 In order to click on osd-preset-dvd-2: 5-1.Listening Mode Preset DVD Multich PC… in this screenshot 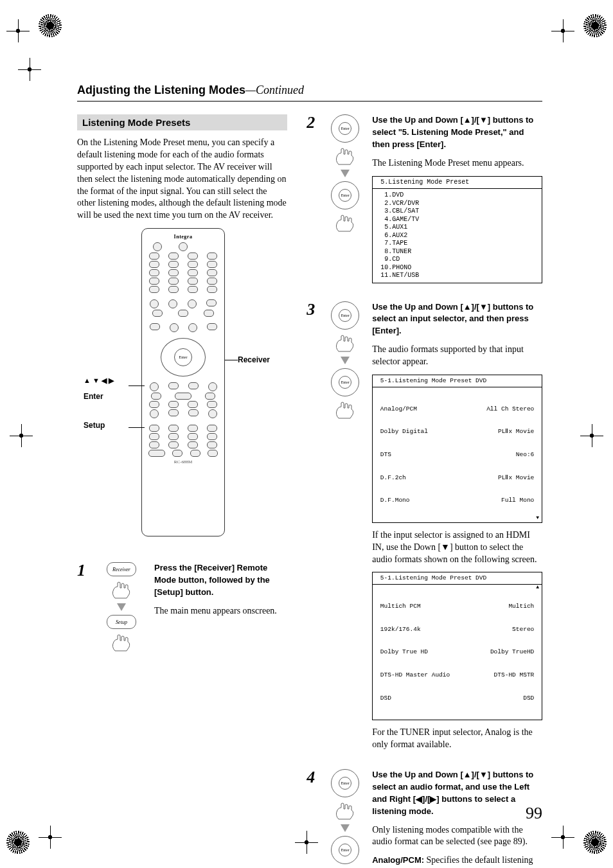, I will do `click(458, 646)`.